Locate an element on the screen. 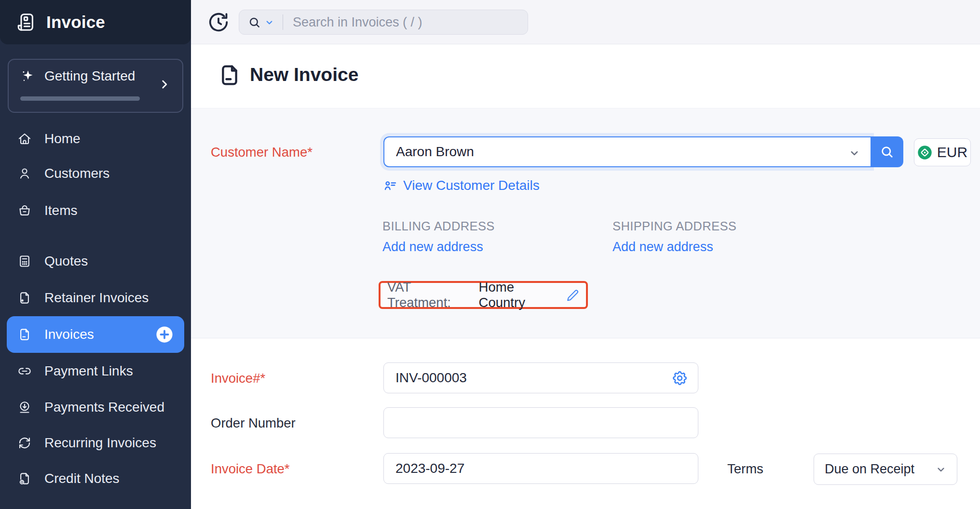  search-input is located at coordinates (405, 22).